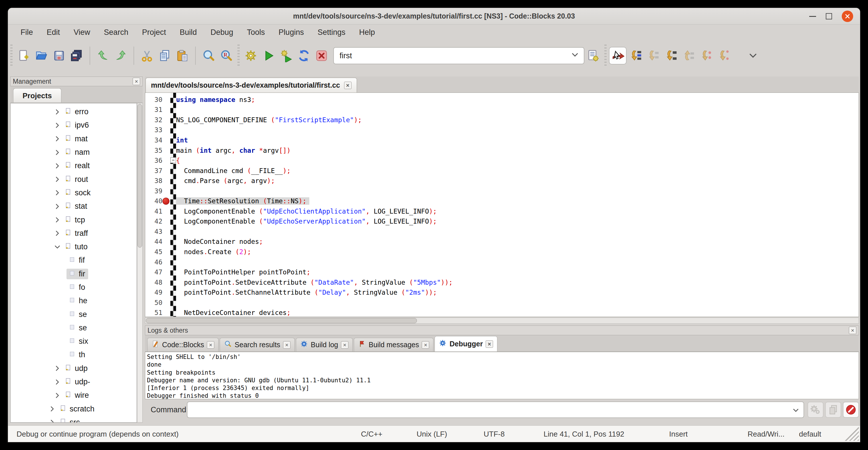 Image resolution: width=868 pixels, height=450 pixels. Describe the element at coordinates (103, 56) in the screenshot. I see `undo-button` at that location.